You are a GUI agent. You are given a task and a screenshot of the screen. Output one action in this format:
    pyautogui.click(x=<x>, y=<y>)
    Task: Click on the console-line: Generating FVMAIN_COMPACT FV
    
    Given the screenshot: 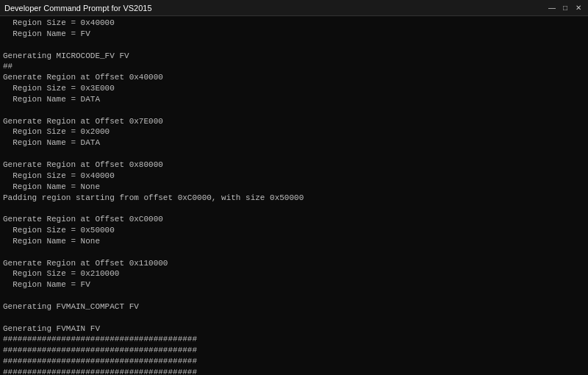 What is the action you would take?
    pyautogui.click(x=294, y=307)
    